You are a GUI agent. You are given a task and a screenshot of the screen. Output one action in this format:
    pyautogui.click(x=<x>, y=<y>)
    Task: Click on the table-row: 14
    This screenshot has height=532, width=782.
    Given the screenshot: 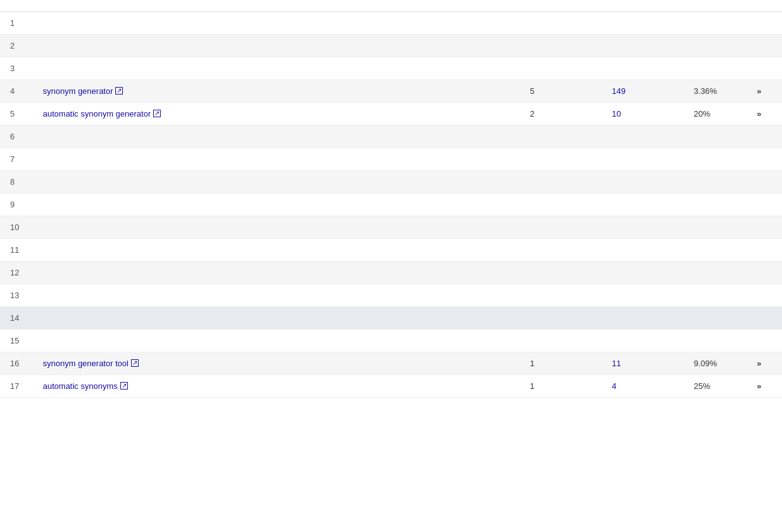 What is the action you would take?
    pyautogui.click(x=391, y=318)
    